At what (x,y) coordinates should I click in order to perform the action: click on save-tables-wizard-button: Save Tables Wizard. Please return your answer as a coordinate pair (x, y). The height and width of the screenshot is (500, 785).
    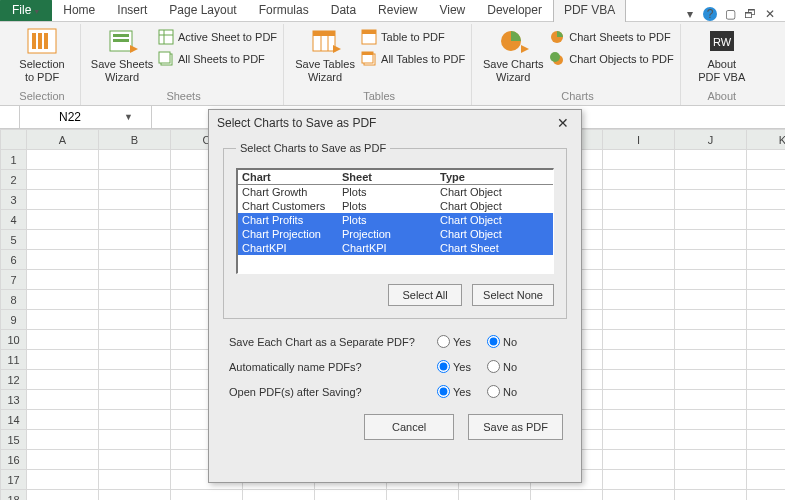
    Looking at the image, I should click on (325, 54).